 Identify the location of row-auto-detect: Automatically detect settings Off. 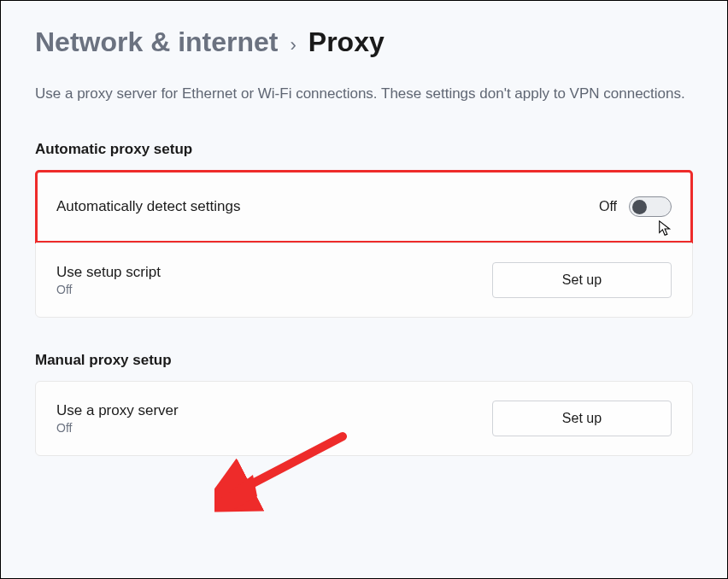
(364, 207).